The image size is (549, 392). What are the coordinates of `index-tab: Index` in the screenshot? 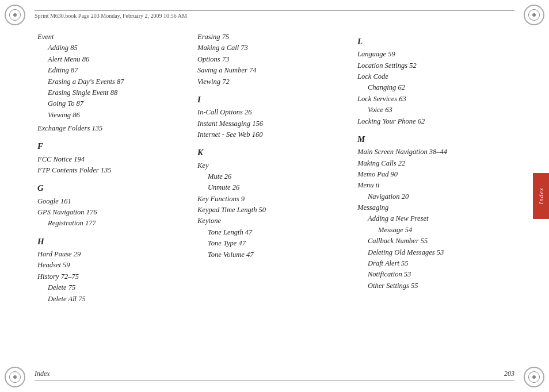 It's located at (541, 196).